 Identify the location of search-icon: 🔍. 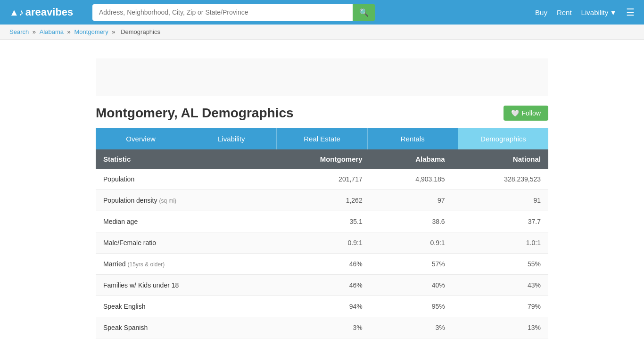
(364, 12).